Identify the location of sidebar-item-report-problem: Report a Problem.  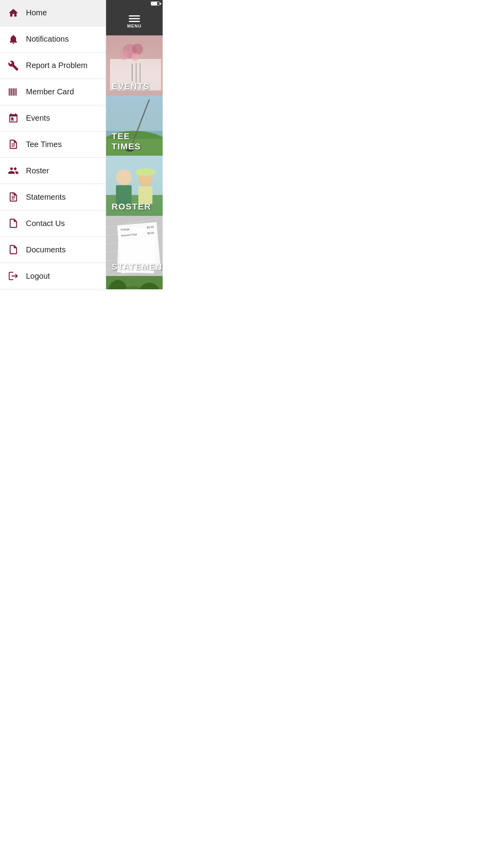
(53, 66).